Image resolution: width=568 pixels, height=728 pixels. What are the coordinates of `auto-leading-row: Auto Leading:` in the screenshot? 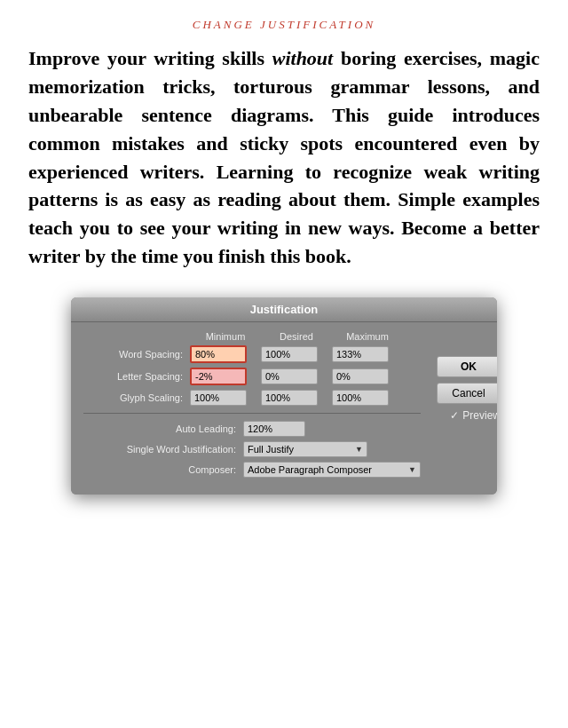 It's located at (252, 429).